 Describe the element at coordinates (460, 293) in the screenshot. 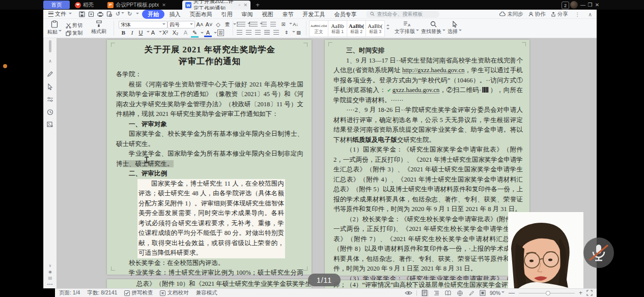

I see `web-layout-button` at that location.